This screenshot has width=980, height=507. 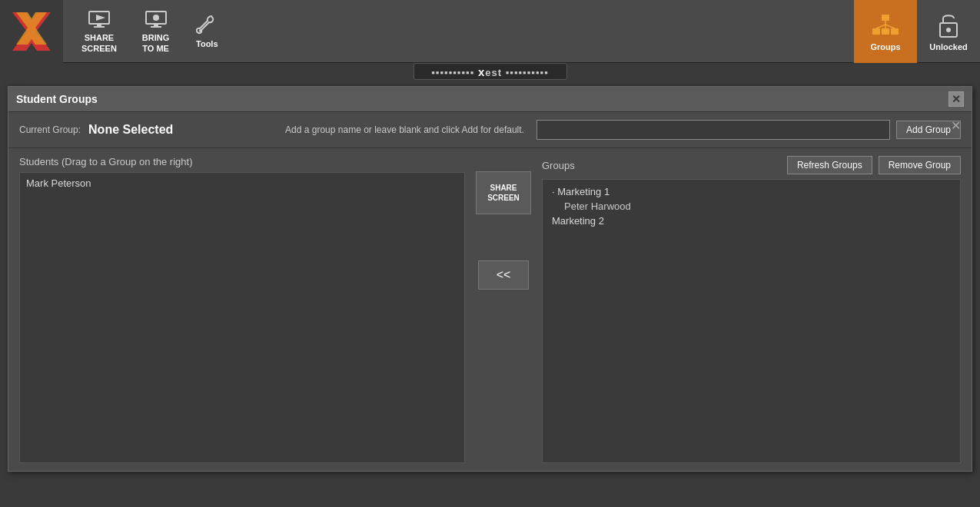 What do you see at coordinates (207, 25) in the screenshot?
I see `tools-icon` at bounding box center [207, 25].